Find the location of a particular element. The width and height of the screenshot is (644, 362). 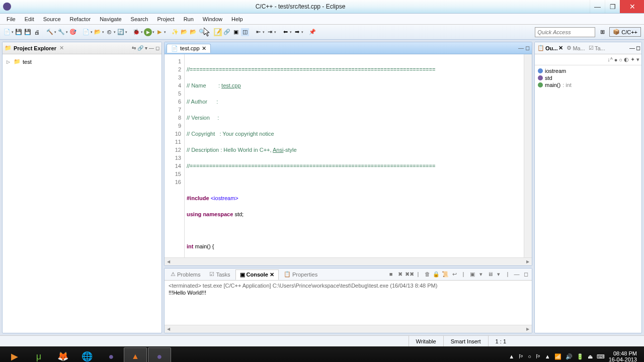

tab-console: ▣Console✕ is located at coordinates (257, 275).